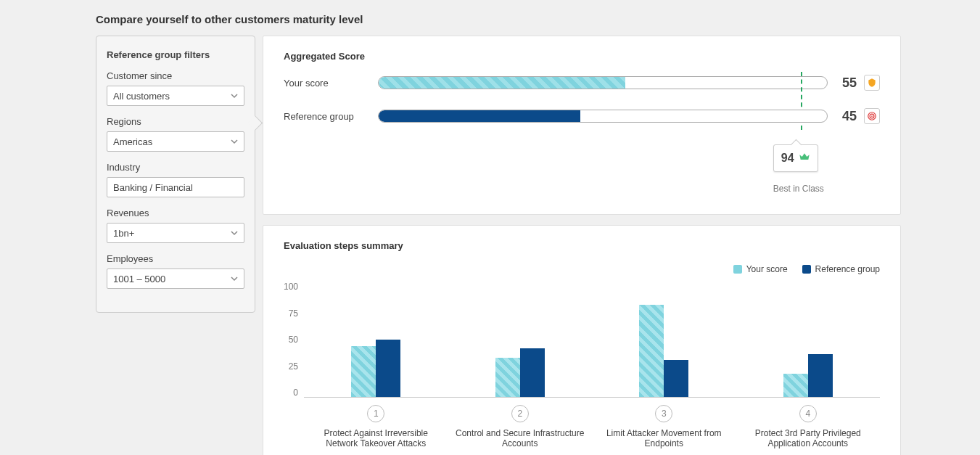  Describe the element at coordinates (133, 142) in the screenshot. I see `filter-value: Americas` at that location.